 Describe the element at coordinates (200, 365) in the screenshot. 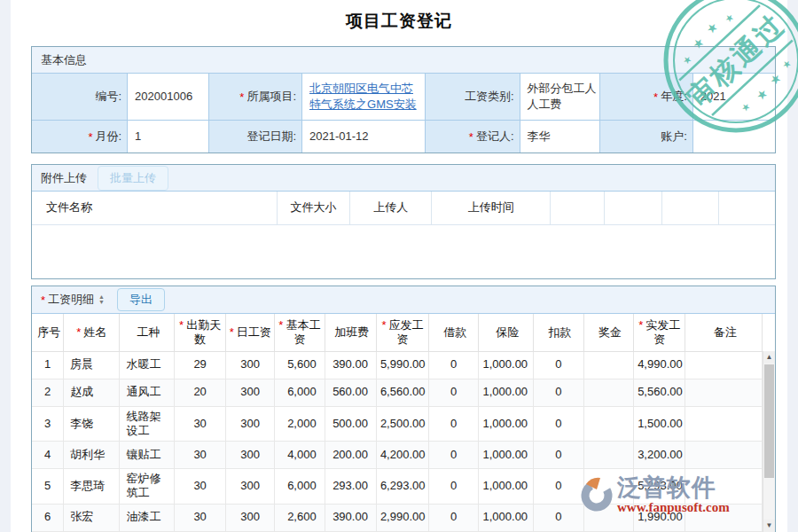

I see `salary-cell: 29` at that location.